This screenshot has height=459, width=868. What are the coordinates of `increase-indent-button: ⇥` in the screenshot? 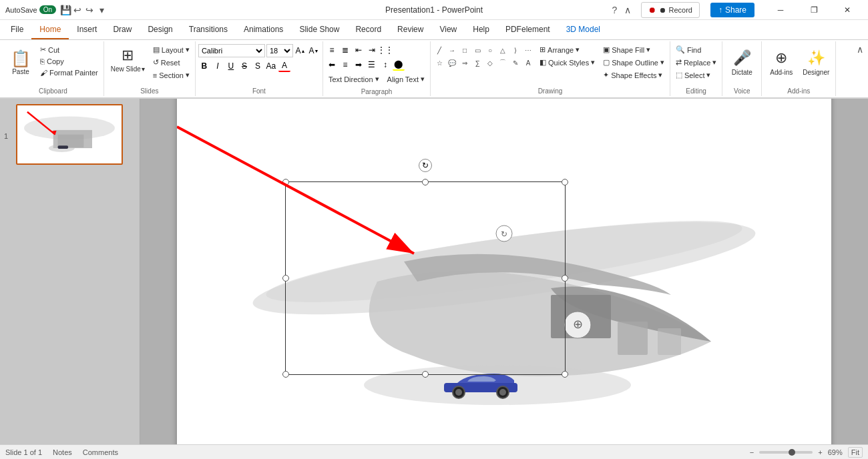 It's located at (372, 50).